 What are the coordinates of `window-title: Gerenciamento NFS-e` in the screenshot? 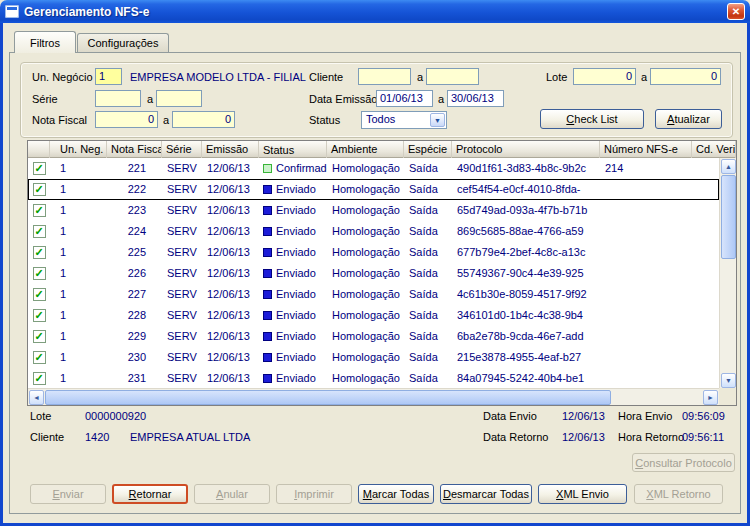 It's located at (86, 12).